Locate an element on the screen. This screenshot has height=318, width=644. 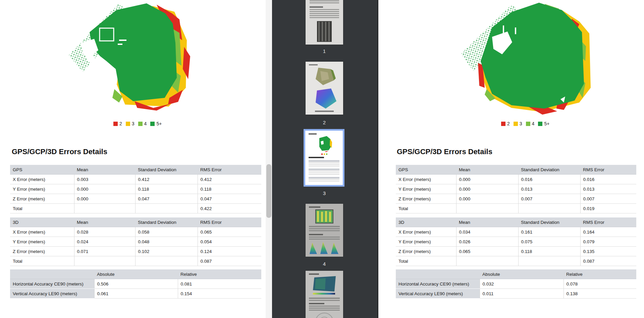
overlap-map-left is located at coordinates (131, 55).